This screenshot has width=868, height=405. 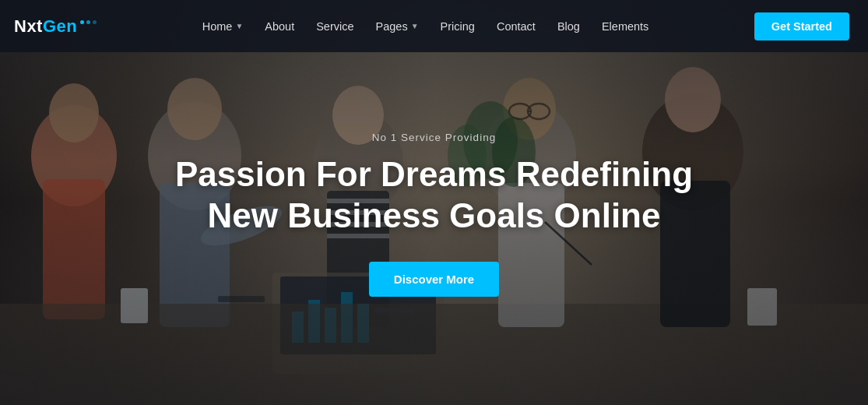 What do you see at coordinates (802, 26) in the screenshot?
I see `get-started-button: Get Started` at bounding box center [802, 26].